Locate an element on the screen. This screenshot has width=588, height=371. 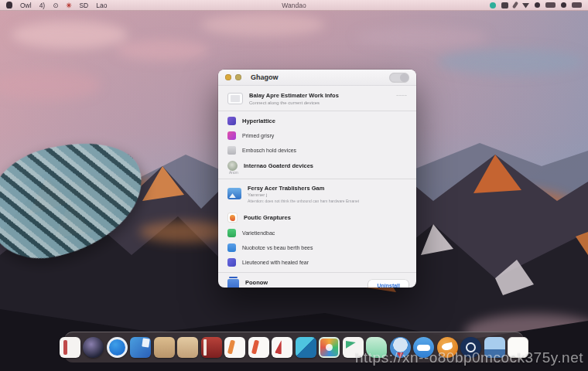
airplay-icon is located at coordinates (537, 5).